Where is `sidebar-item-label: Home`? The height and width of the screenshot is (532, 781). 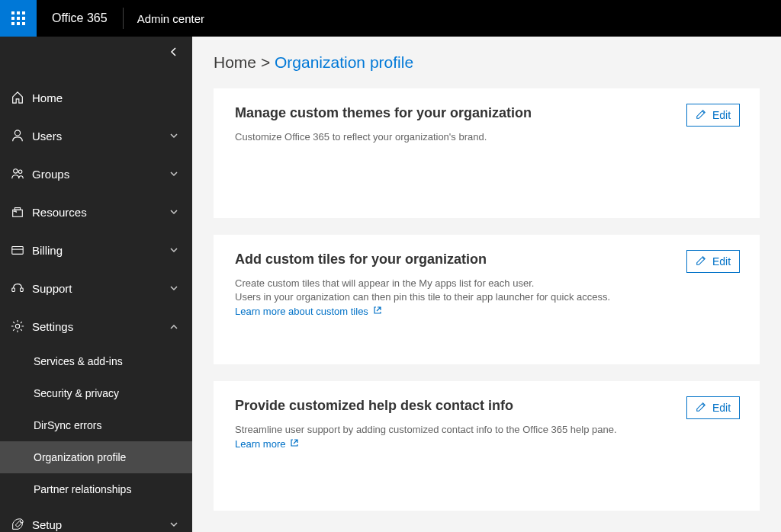 sidebar-item-label: Home is located at coordinates (105, 98).